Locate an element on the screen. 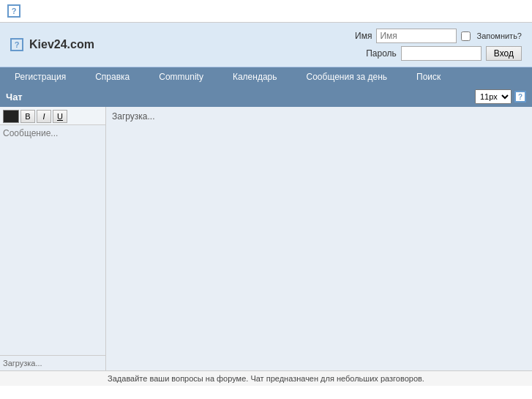  header: ? Kiev24.com Имя Запомнить? Пароль Вход is located at coordinates (266, 45).